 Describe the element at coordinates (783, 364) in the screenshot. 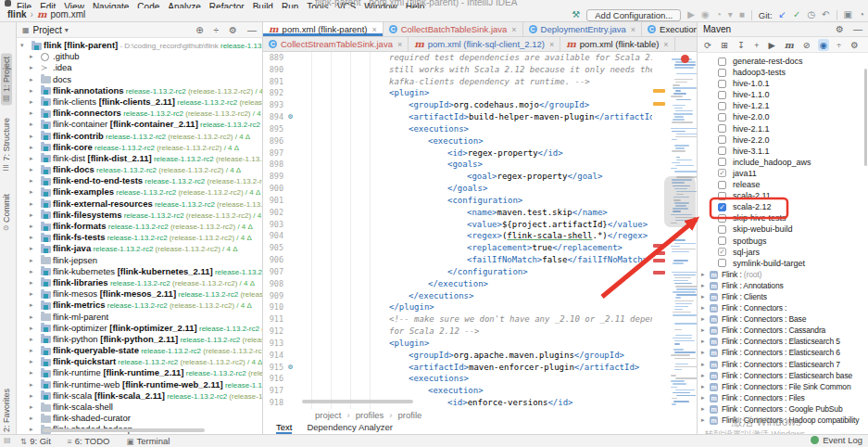

I see `maven-module-row: ▸mFlink : Connectors : Elasticsearch 7` at that location.